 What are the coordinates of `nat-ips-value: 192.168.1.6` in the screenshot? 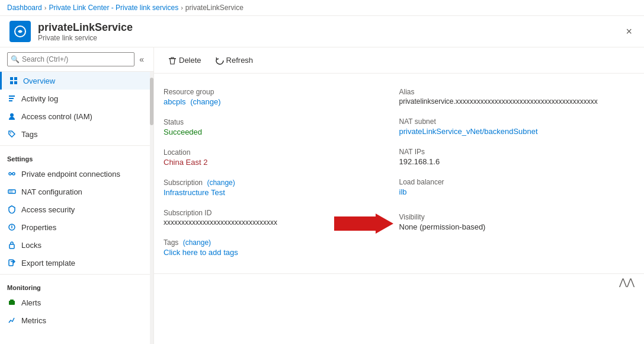 It's located at (512, 161).